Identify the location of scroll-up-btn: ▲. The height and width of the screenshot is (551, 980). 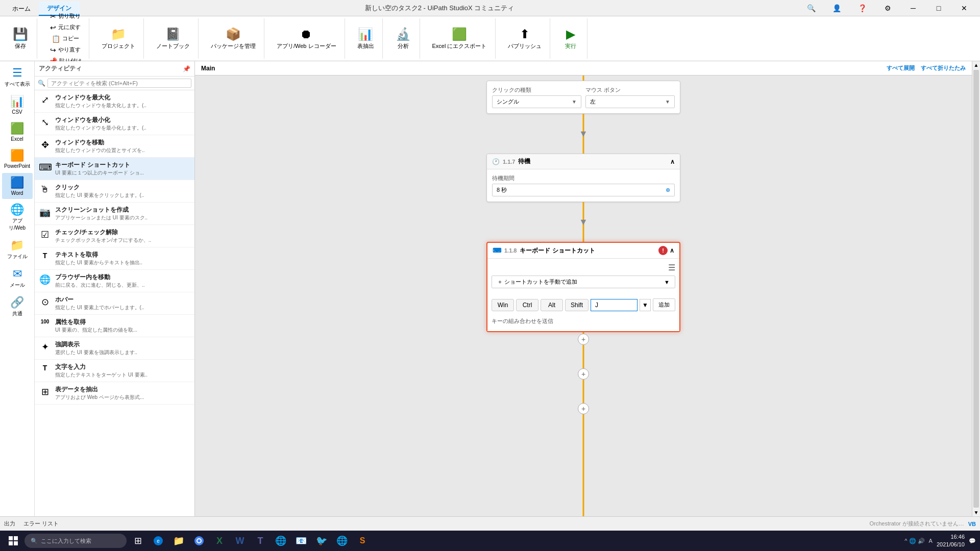
(976, 65).